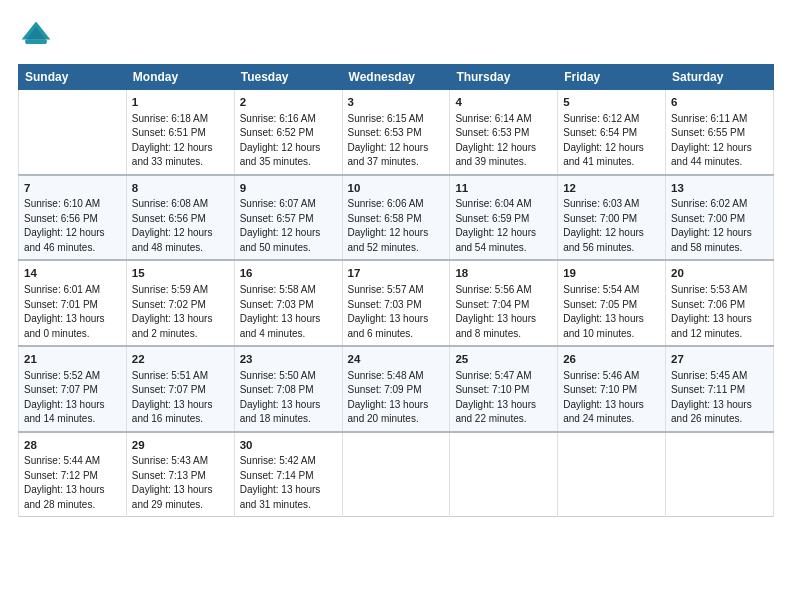 This screenshot has width=792, height=612. What do you see at coordinates (720, 274) in the screenshot?
I see `day-number: 20` at bounding box center [720, 274].